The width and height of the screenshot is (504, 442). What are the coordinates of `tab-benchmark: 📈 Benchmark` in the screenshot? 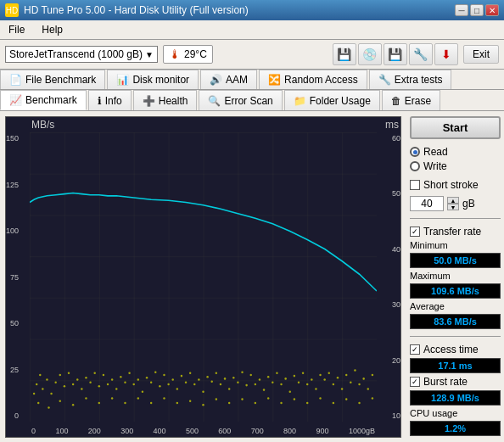 It's located at (43, 100).